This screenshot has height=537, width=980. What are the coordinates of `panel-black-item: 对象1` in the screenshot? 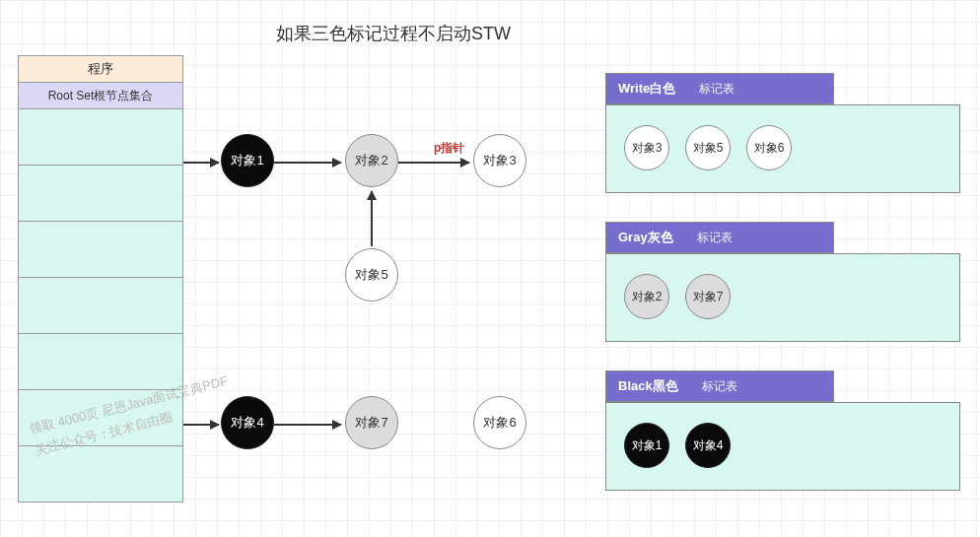 It's located at (647, 445).